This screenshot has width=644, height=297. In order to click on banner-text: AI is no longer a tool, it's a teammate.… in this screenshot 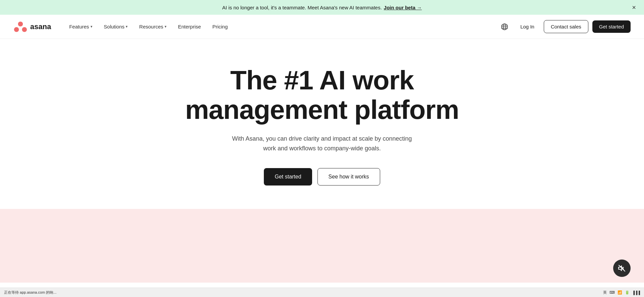, I will do `click(302, 7)`.